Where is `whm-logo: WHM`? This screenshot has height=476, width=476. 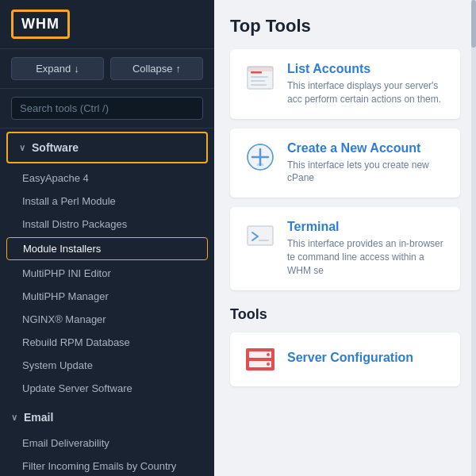 whm-logo: WHM is located at coordinates (40, 24).